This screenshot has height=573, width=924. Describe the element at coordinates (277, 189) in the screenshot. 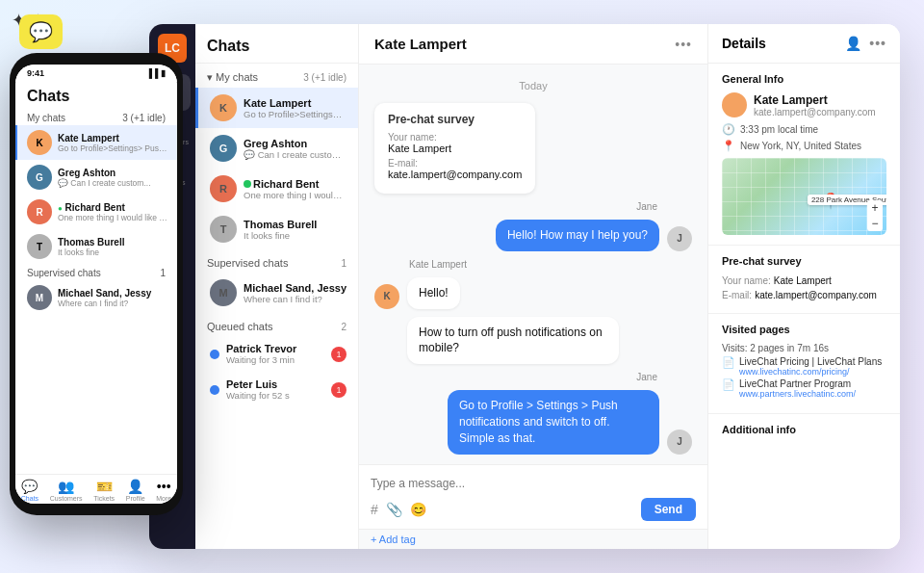

I see `chat-item-richard: R Richard Bent One more thing I would li…` at that location.